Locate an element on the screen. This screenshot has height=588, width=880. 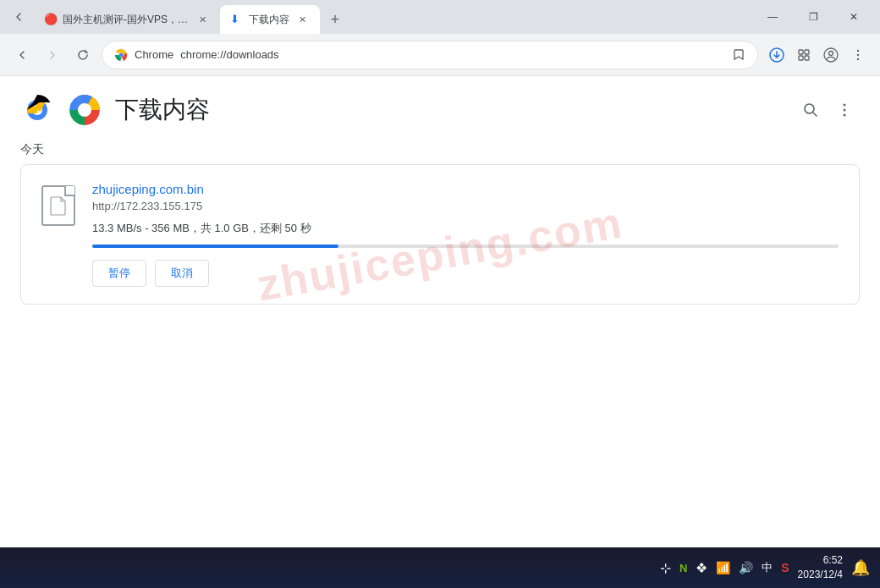
taskbar: ⊹ N ❖ 📶 🔊 中 S 6:52 2023/12/4 🔔 is located at coordinates (440, 568).